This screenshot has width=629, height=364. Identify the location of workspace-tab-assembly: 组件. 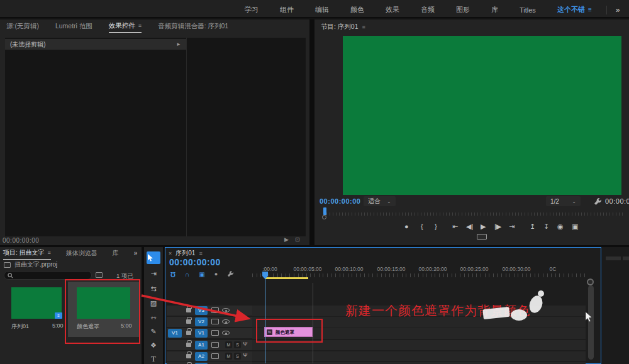
(287, 10).